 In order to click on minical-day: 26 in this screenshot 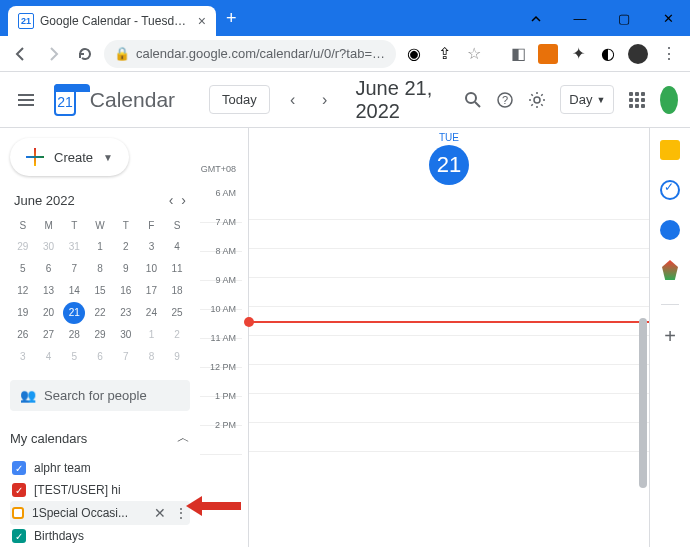, I will do `click(23, 335)`.